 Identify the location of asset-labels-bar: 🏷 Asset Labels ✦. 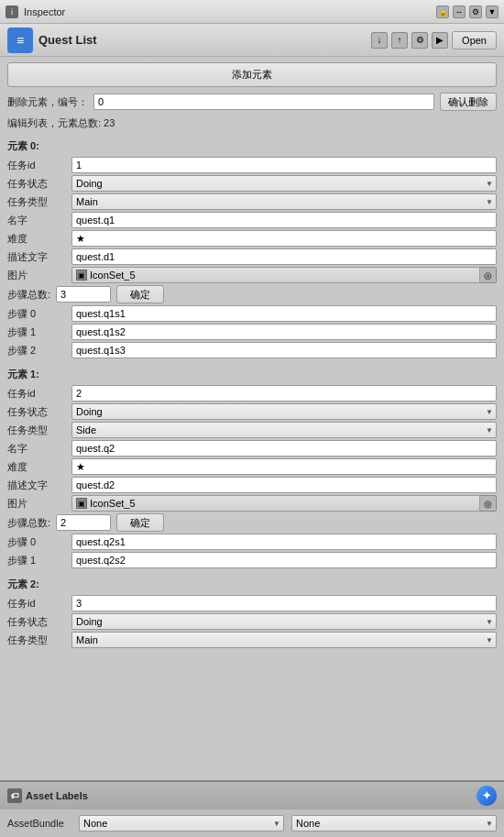
(252, 795).